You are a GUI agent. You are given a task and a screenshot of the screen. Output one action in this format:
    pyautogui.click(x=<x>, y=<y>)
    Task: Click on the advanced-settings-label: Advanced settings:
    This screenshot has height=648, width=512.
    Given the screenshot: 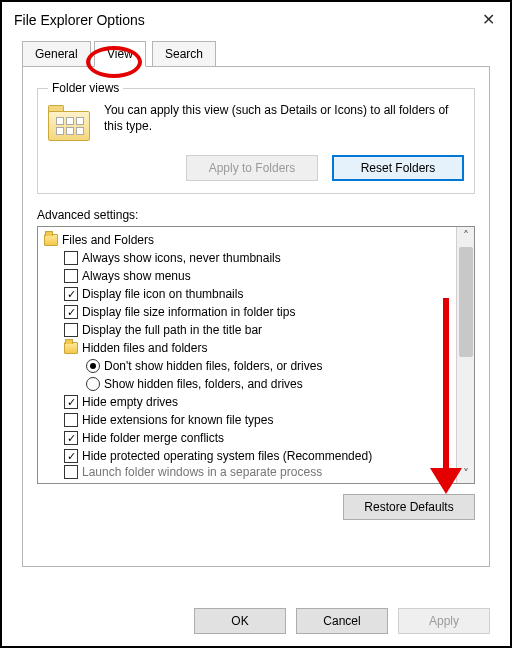 What is the action you would take?
    pyautogui.click(x=256, y=215)
    